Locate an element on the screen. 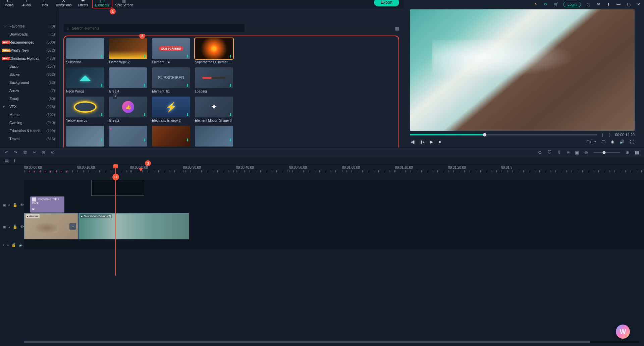 The image size is (644, 346). zoom-slider is located at coordinates (607, 152).